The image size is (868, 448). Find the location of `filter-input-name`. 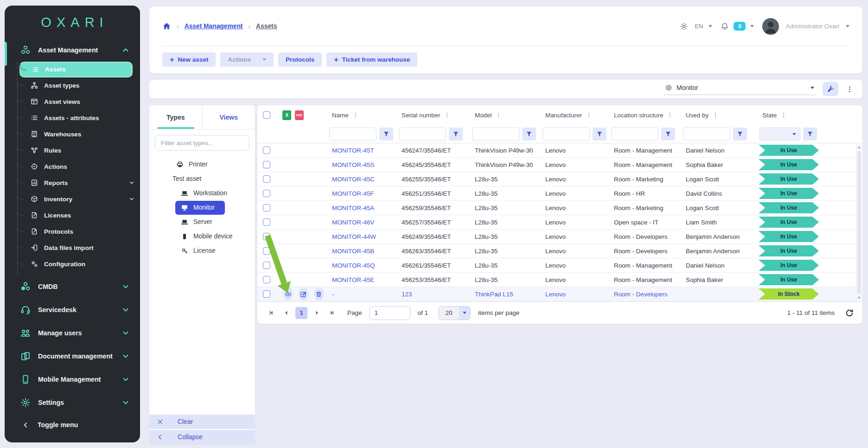

filter-input-name is located at coordinates (353, 134).